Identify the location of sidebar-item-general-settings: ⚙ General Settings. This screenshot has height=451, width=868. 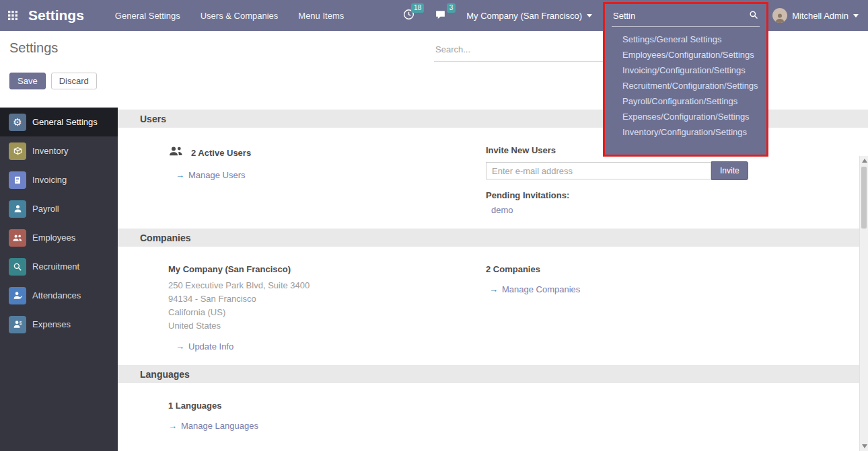
(59, 122).